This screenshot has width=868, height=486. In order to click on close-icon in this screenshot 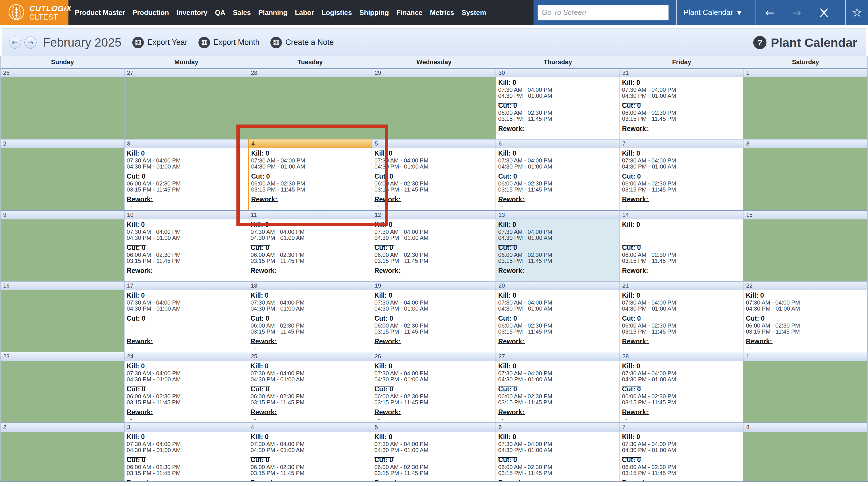, I will do `click(824, 13)`.